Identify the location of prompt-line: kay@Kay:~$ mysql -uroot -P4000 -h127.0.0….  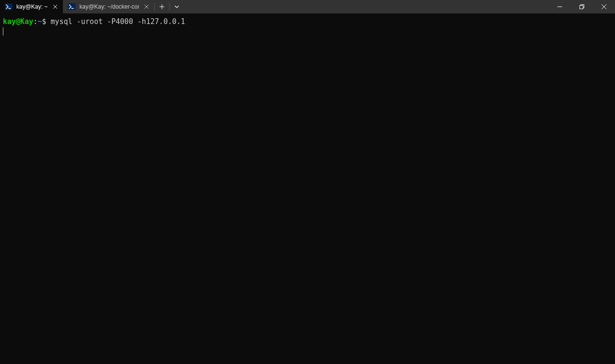
(308, 22).